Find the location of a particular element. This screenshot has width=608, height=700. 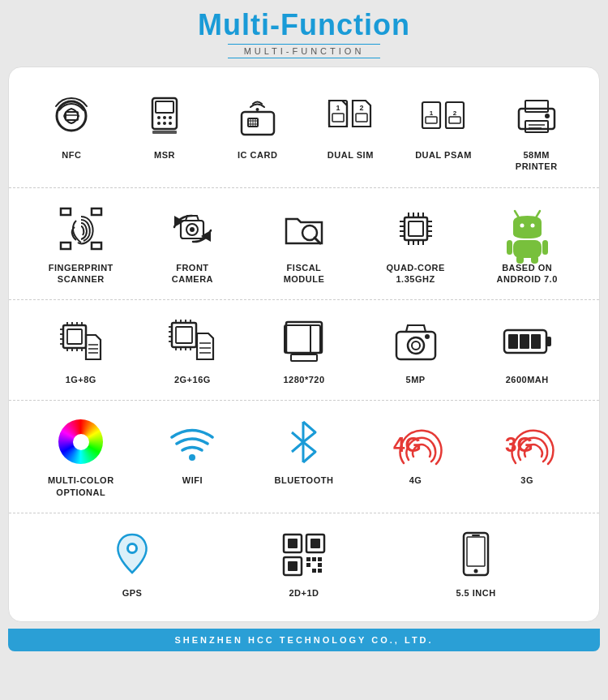

printer-label: 58MMPRINTER is located at coordinates (537, 161).